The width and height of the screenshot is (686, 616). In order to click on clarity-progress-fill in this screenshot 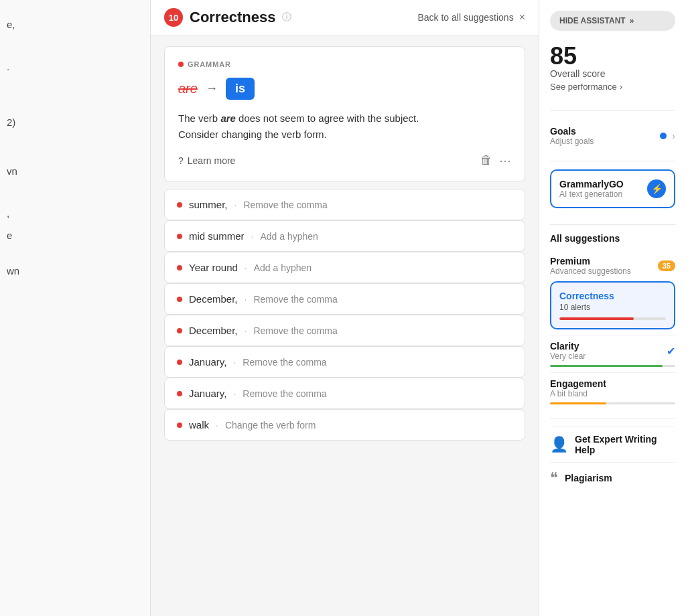, I will do `click(606, 366)`.